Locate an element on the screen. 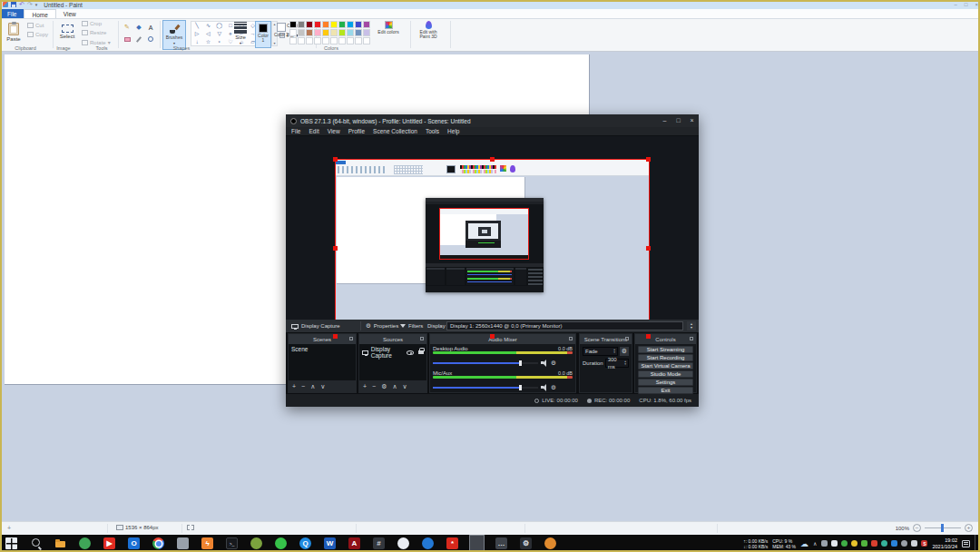  paint-maximize-button: □ is located at coordinates (966, 5).